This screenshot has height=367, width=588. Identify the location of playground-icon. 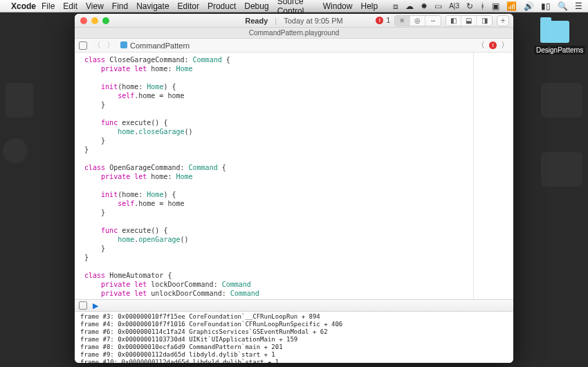
(124, 45).